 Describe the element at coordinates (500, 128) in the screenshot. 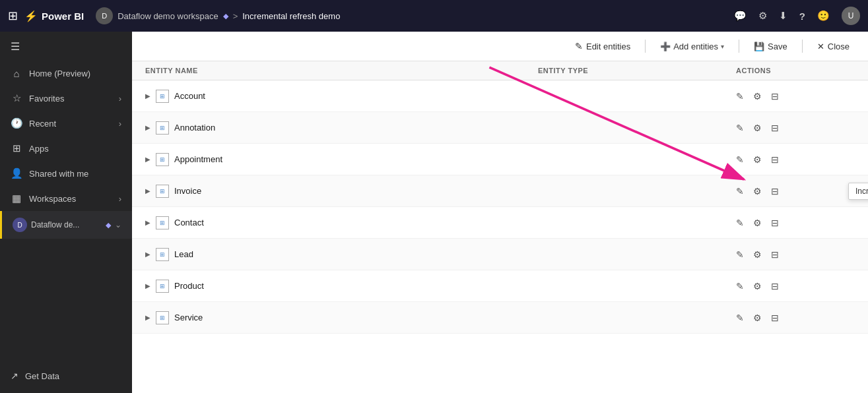

I see `table-row: ▶ ⊞ Annotation ✎ ⚙ ⊟` at that location.